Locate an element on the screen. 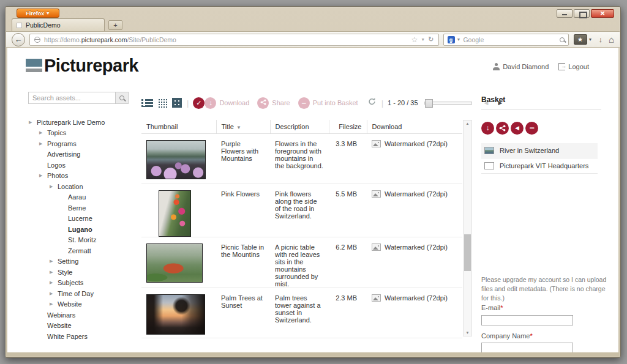  sidebar-item-time-of-day: Time of Day is located at coordinates (84, 294).